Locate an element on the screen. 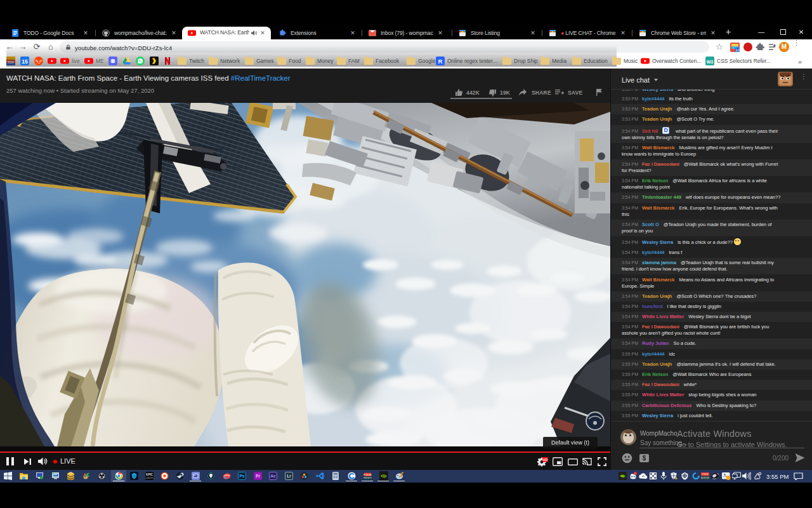 This screenshot has width=812, height=508. svg-text: PRESETS is located at coordinates (368, 478).